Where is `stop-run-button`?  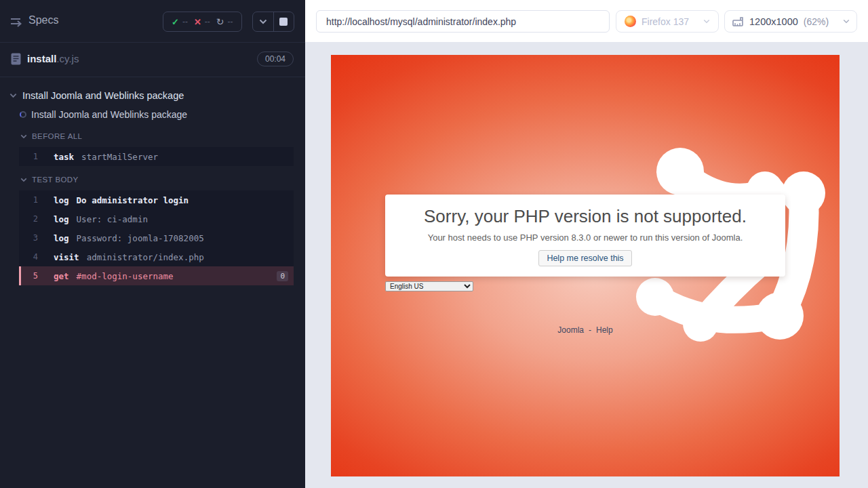 stop-run-button is located at coordinates (283, 22).